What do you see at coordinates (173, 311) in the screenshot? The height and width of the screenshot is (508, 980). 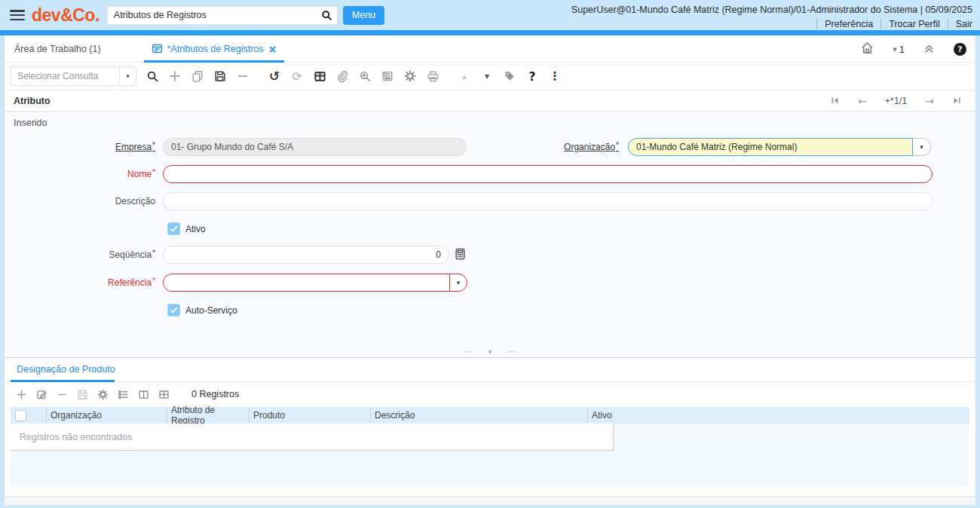 I see `check-icon` at bounding box center [173, 311].